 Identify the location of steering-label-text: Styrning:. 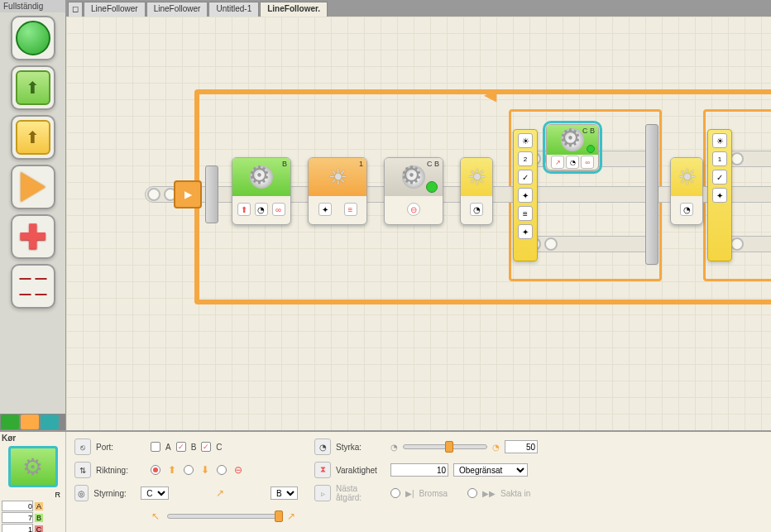
(114, 493).